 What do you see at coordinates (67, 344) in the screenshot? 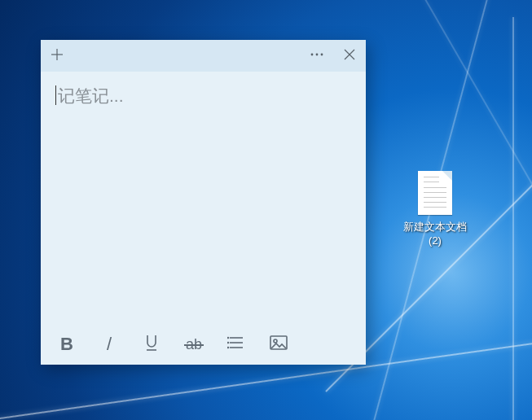
I see `bold-icon: B` at bounding box center [67, 344].